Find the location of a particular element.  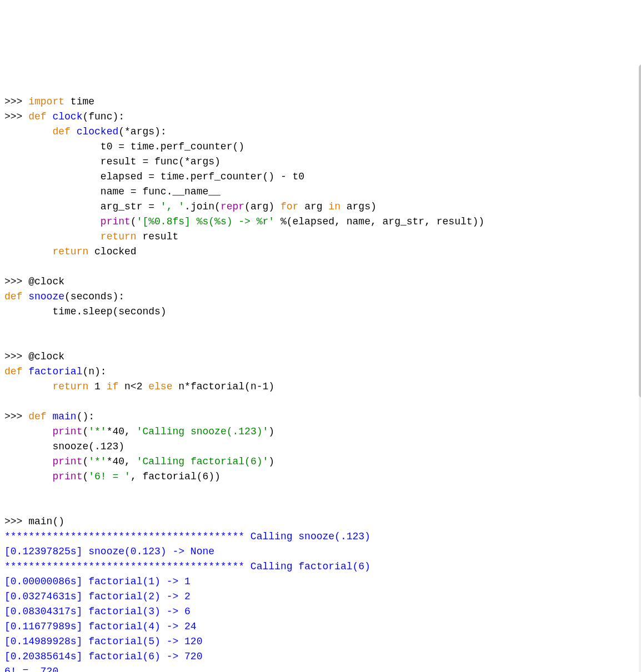

code-line: print('[%0.8fs] %s(%s) -> %r' %(elapsed,… is located at coordinates (323, 222).